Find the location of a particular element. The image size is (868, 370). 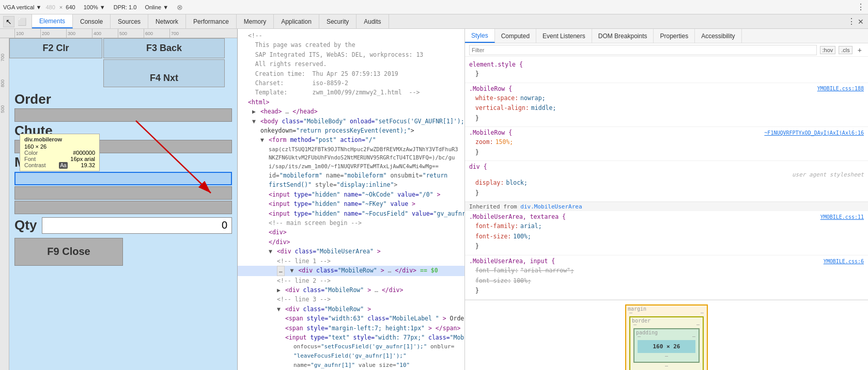

f2-clr-button: F2 Clr is located at coordinates (56, 49).